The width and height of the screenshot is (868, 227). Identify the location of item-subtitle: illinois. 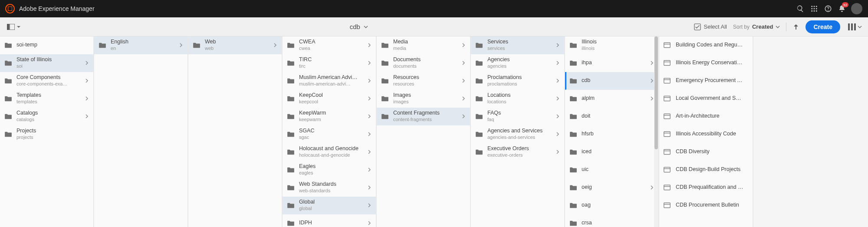
(615, 49).